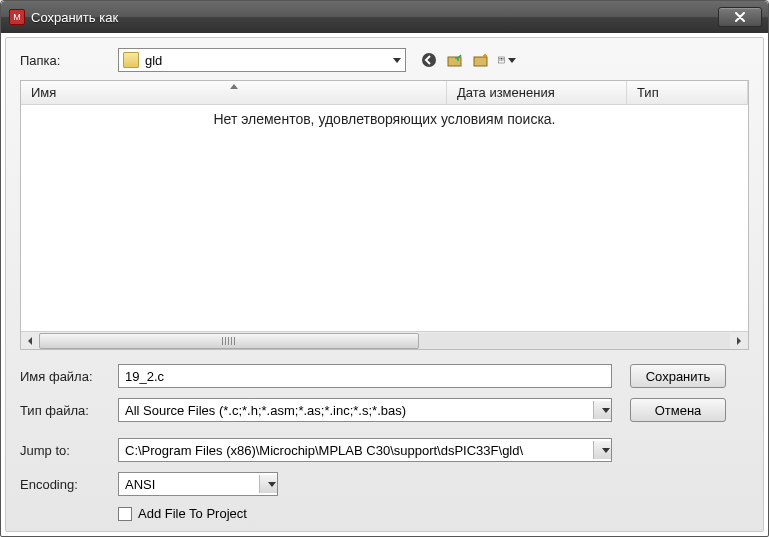 Image resolution: width=769 pixels, height=537 pixels. I want to click on column-header-modified-label: Дата изменения, so click(506, 92).